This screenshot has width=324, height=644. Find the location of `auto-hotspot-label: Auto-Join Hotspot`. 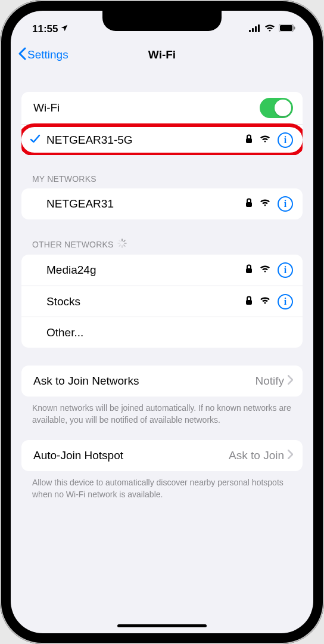

auto-hotspot-label: Auto-Join Hotspot is located at coordinates (79, 456).